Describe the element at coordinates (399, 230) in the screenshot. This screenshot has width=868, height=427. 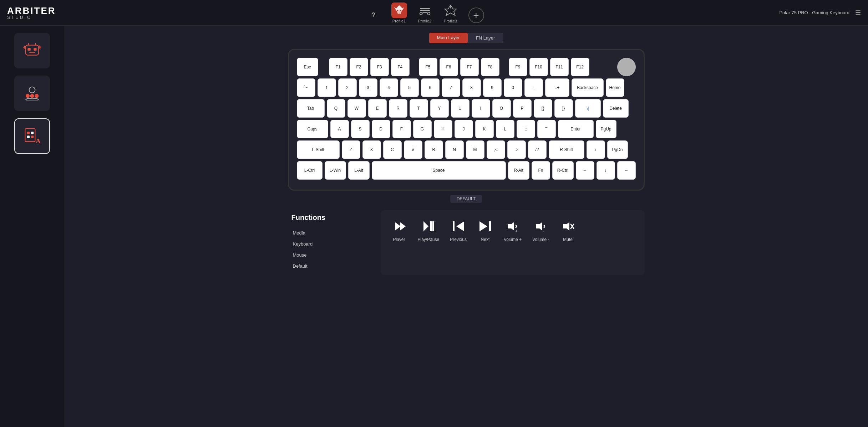
I see `media-player-button: Player` at that location.